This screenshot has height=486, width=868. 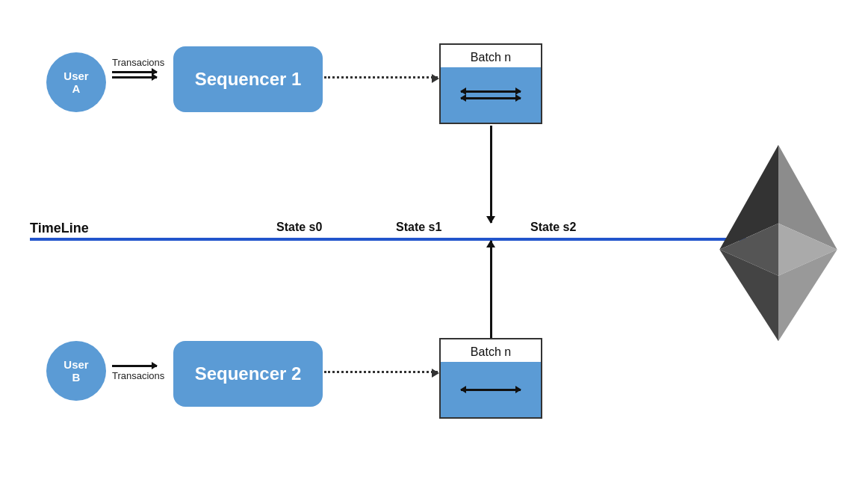 What do you see at coordinates (138, 375) in the screenshot?
I see `transactions-bottom-label: Transacions` at bounding box center [138, 375].